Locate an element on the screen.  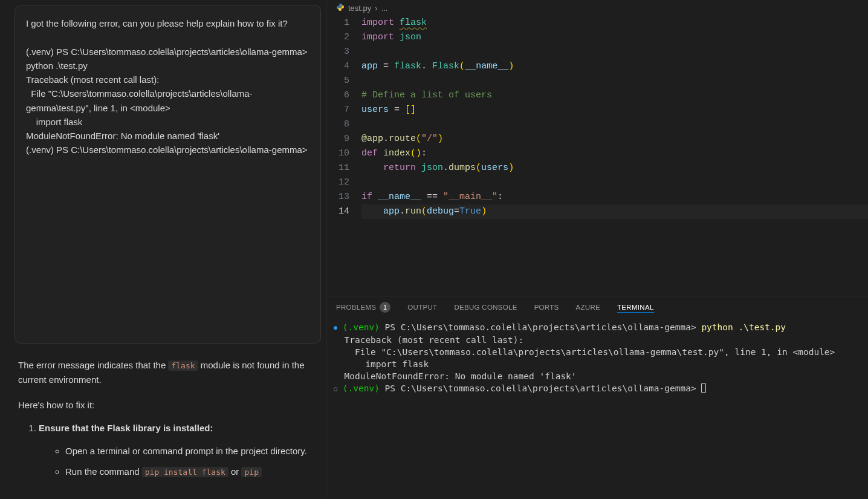
terminal-line: ○ (.venv) PS C:\Users\tommaso.colella\pr… is located at coordinates (597, 388).